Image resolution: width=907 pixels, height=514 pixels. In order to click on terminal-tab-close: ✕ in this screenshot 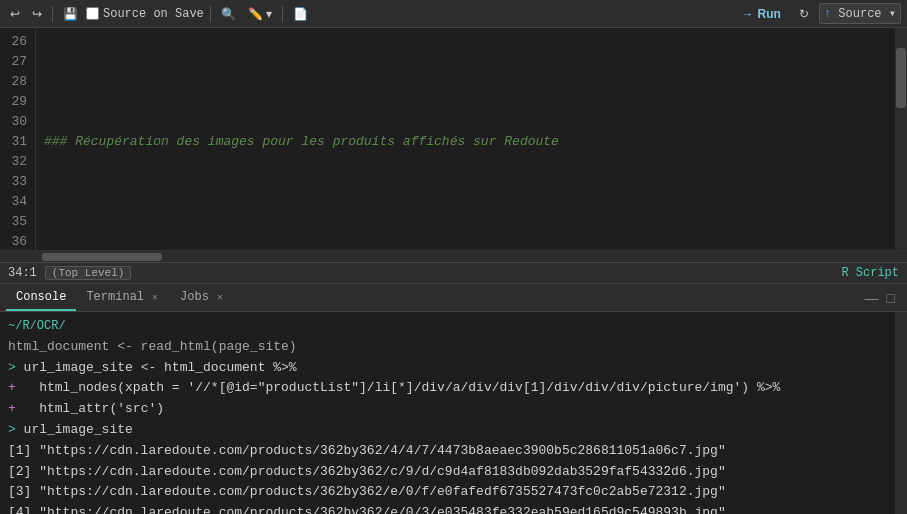, I will do `click(155, 297)`.